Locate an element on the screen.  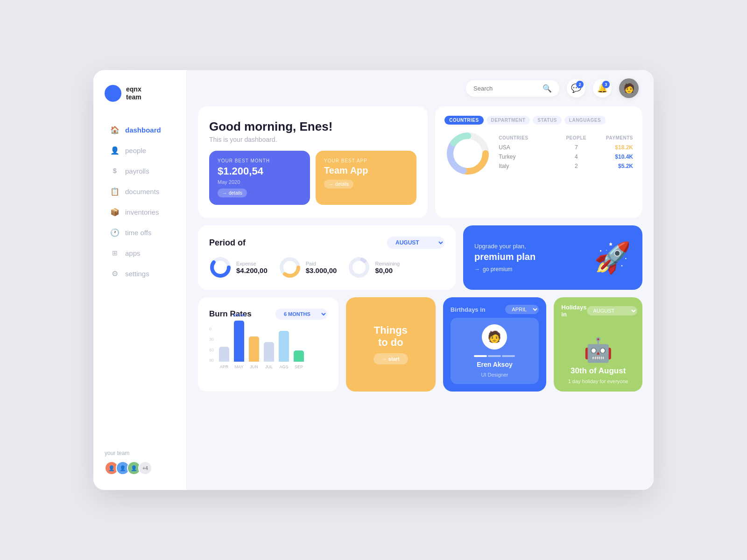
welcome-cards-row: YOUR BEST MONTH $1.200,54 May 2020 → det… is located at coordinates (313, 178).